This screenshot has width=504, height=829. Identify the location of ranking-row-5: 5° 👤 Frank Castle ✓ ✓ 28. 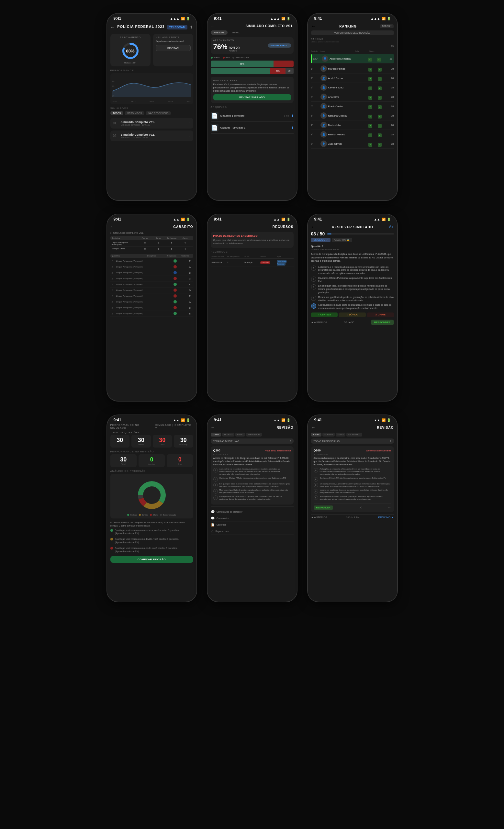
(352, 106).